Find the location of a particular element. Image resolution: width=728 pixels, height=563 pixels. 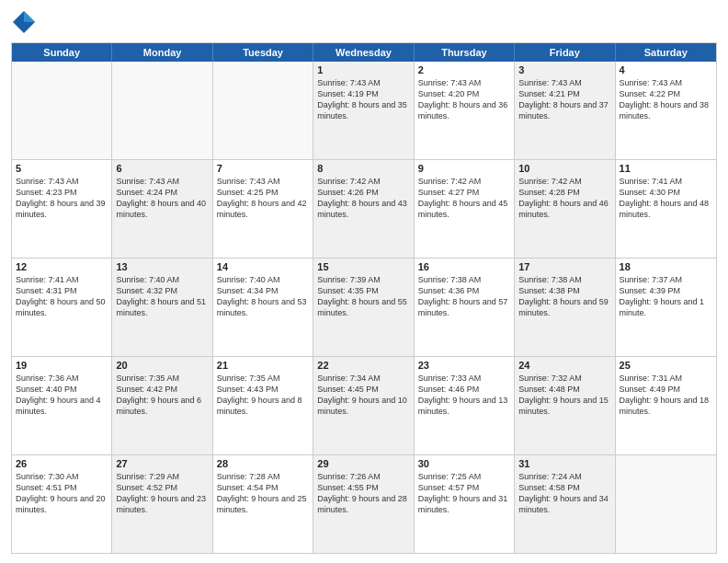

day-number: 24 is located at coordinates (564, 365).